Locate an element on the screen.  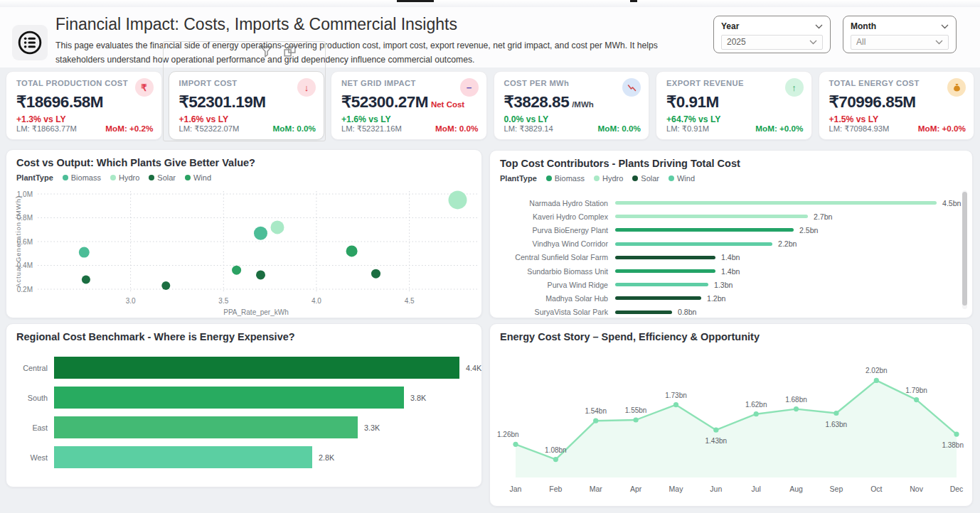
svg-text: Jun is located at coordinates (715, 489).